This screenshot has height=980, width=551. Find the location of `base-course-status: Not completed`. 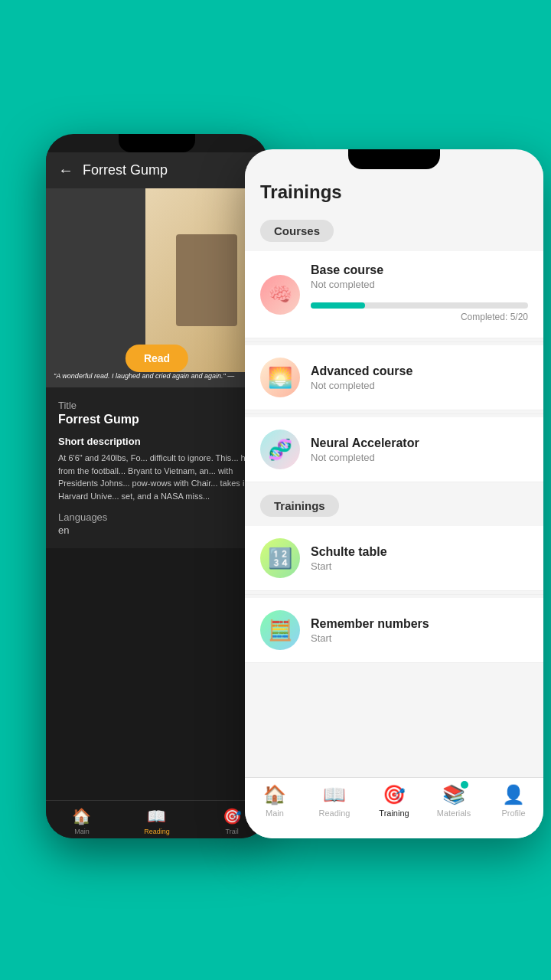

base-course-status: Not completed is located at coordinates (419, 285).